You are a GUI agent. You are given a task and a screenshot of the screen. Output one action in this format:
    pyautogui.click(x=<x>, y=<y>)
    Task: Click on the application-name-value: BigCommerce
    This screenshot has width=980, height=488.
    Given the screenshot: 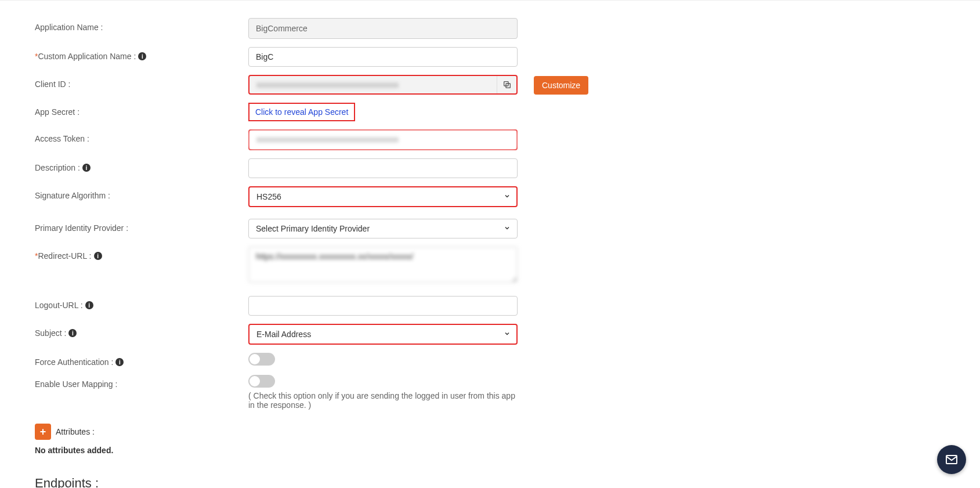 What is the action you would take?
    pyautogui.click(x=383, y=28)
    